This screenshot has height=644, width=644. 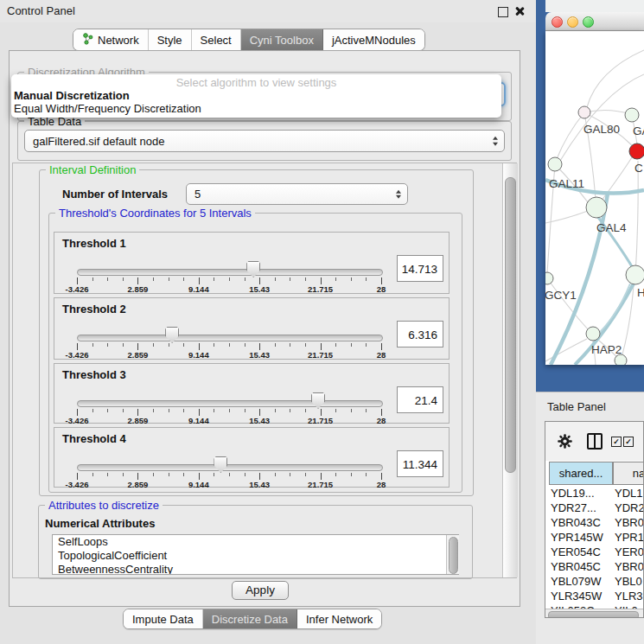 I want to click on numerical-attribute-item: SelfLoops, so click(x=256, y=542).